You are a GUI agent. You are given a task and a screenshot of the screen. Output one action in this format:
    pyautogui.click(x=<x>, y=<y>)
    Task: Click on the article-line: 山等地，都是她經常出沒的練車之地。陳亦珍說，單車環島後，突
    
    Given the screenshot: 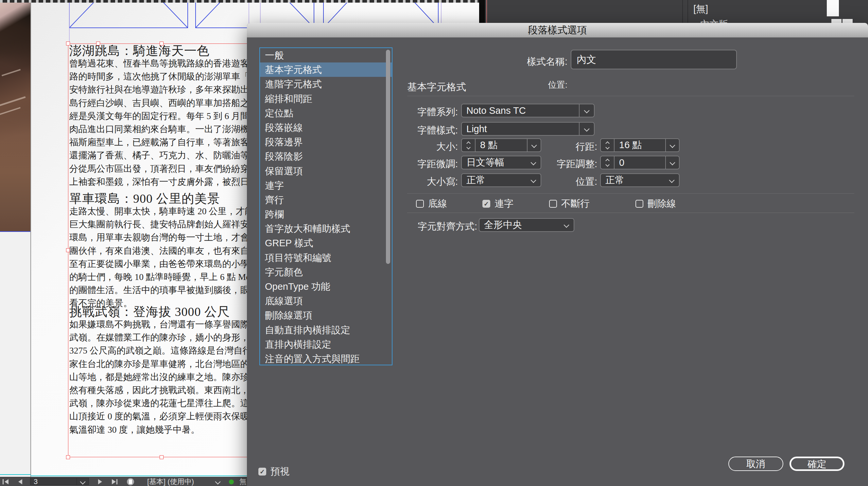 What is the action you would take?
    pyautogui.click(x=162, y=377)
    